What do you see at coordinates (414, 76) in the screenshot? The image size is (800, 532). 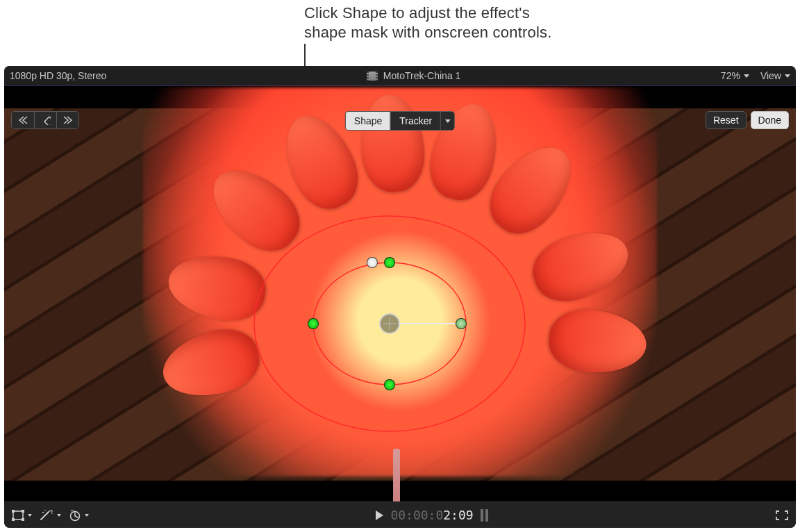 I see `clip-title-area: MotoTrek-China 1` at bounding box center [414, 76].